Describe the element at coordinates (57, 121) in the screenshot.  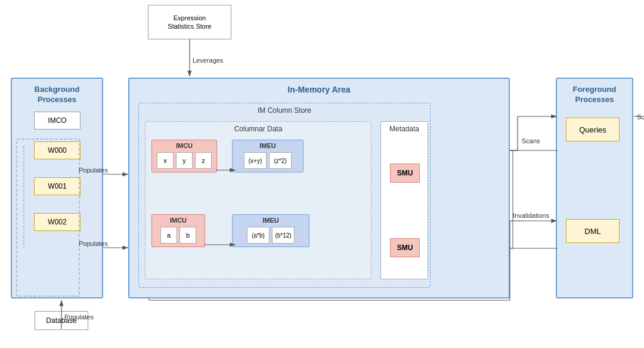
I see `imco-box: IMCO` at that location.